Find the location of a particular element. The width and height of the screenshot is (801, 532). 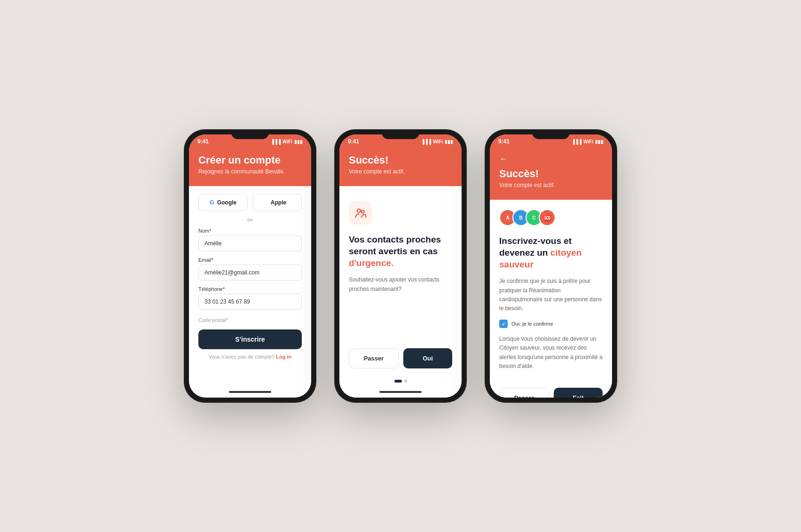

dot-1-active is located at coordinates (398, 381).